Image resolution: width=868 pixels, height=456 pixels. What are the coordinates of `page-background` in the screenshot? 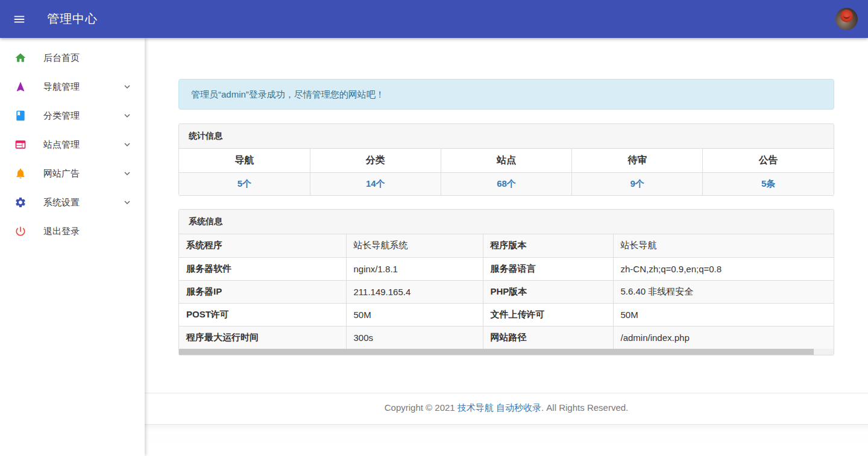 It's located at (506, 440).